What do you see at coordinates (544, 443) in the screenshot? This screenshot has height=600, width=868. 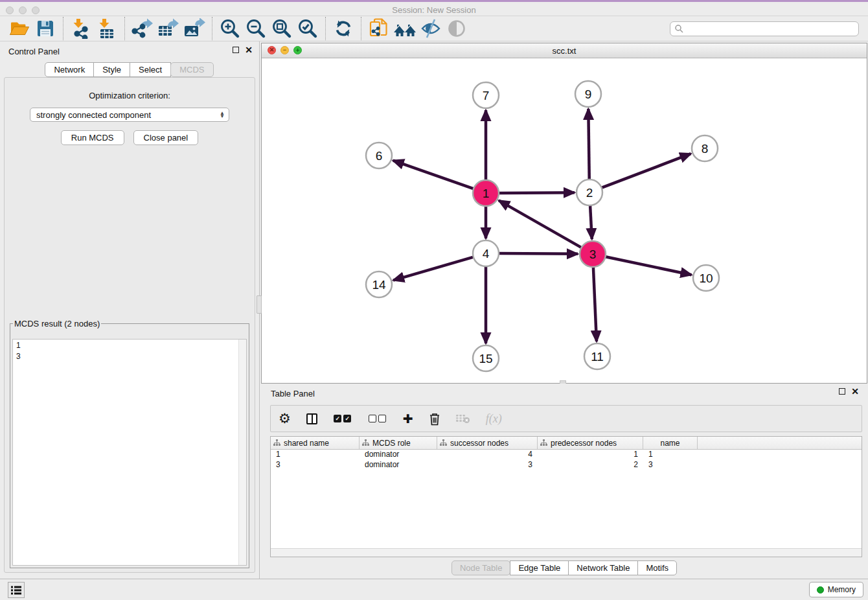 I see `column-type-icon` at bounding box center [544, 443].